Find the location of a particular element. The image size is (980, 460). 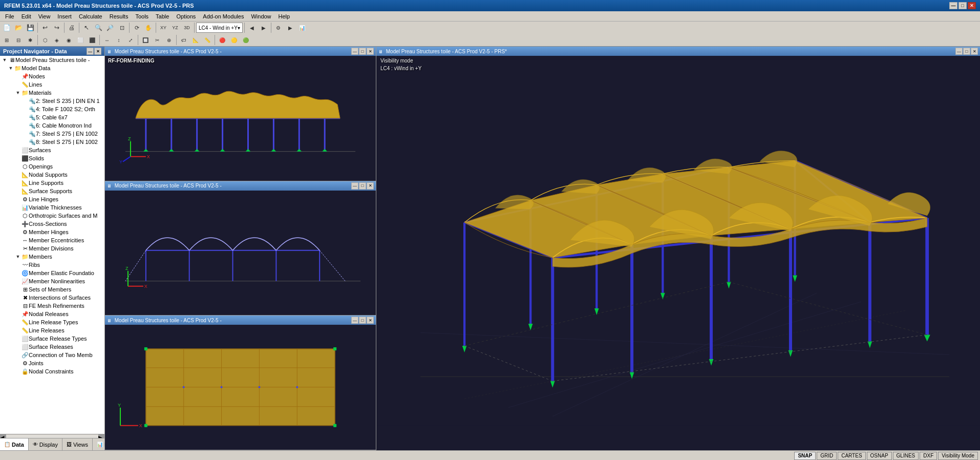

sp1-max: □ is located at coordinates (363, 51).